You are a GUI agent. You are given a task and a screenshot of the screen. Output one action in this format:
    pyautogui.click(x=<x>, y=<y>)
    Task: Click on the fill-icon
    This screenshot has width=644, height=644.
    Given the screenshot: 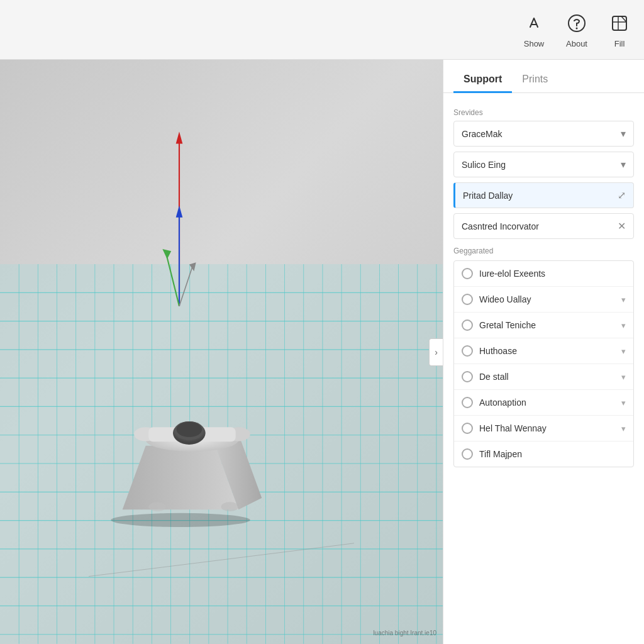 What is the action you would take?
    pyautogui.click(x=619, y=23)
    